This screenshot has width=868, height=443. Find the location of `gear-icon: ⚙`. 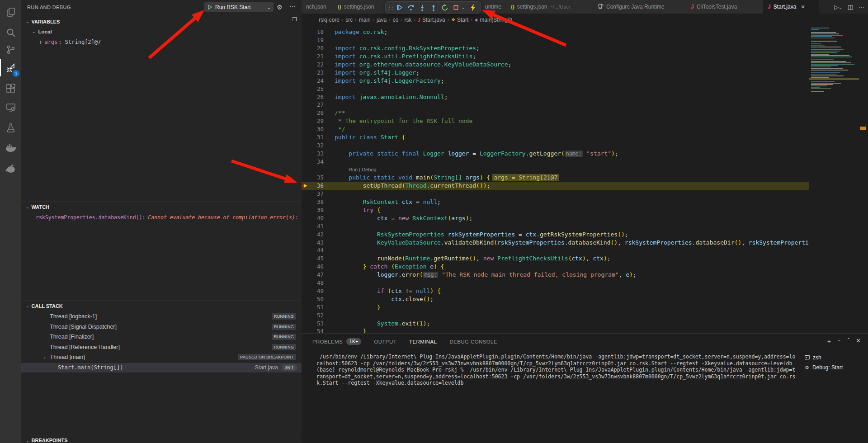

gear-icon: ⚙ is located at coordinates (279, 7).